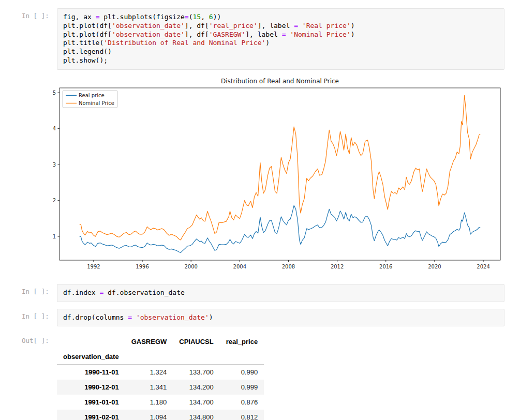 This screenshot has height=420, width=520. I want to click on code-cell-2: In [ ]: df.index = df.observation_date, so click(260, 293).